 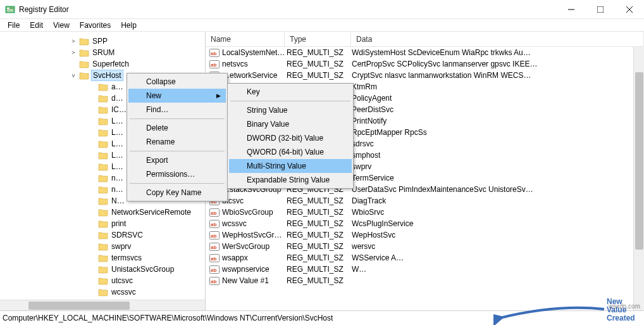 I want to click on tree-item: >SRUM, so click(x=102, y=53).